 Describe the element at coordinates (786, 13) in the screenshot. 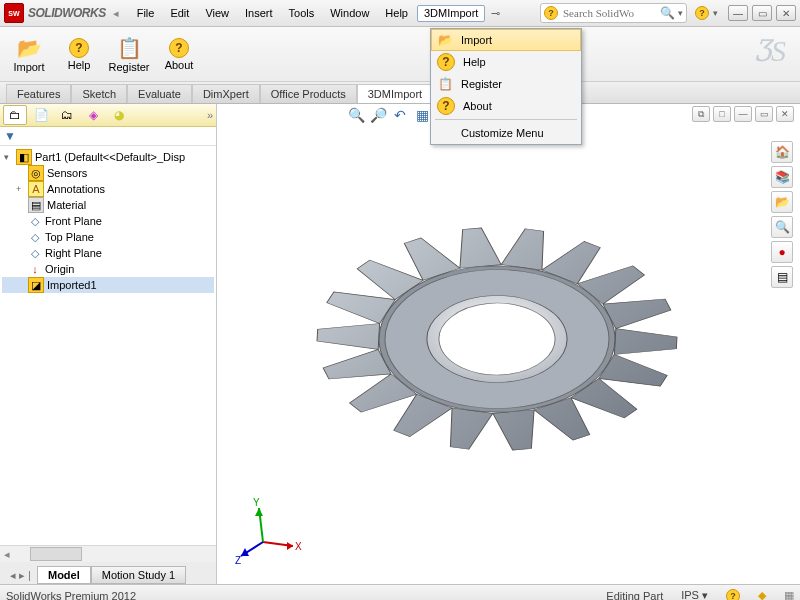

I see `close-button: ✕` at that location.